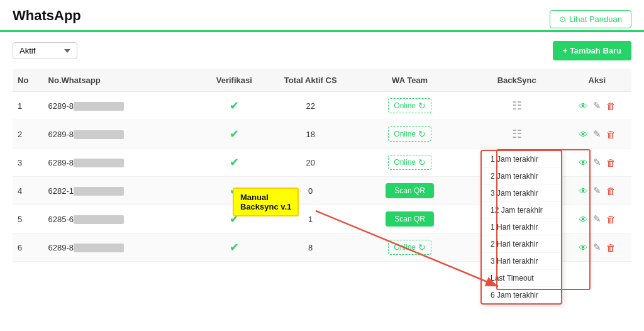  I want to click on sync-dropdown-item: 1 Hari terakhir, so click(521, 228).